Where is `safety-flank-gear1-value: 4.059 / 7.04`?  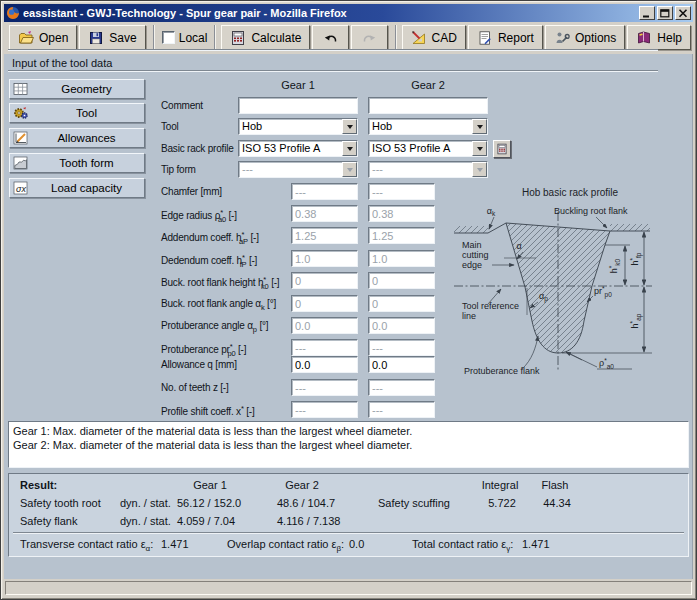 safety-flank-gear1-value: 4.059 / 7.04 is located at coordinates (206, 521).